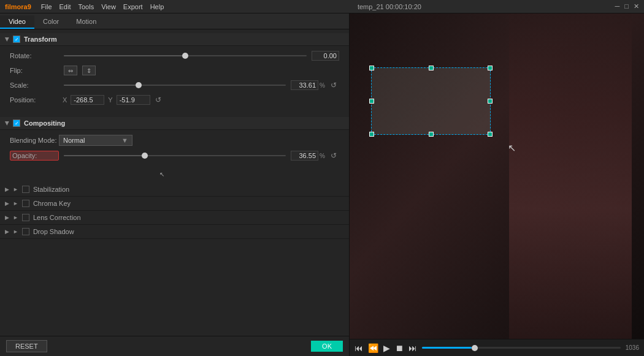  What do you see at coordinates (86, 22) in the screenshot?
I see `tab-motion: Motion` at bounding box center [86, 22].